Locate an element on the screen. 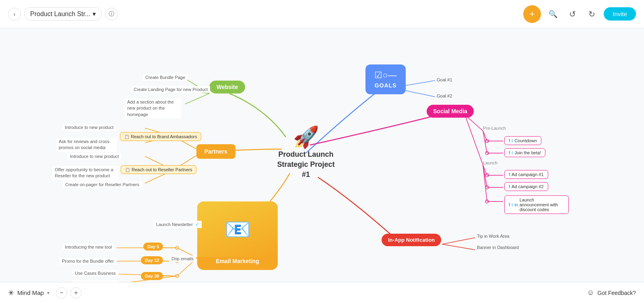 The height and width of the screenshot is (303, 644). launch-announcement-box: ftin Launch announcement with discount c… is located at coordinates (537, 205).